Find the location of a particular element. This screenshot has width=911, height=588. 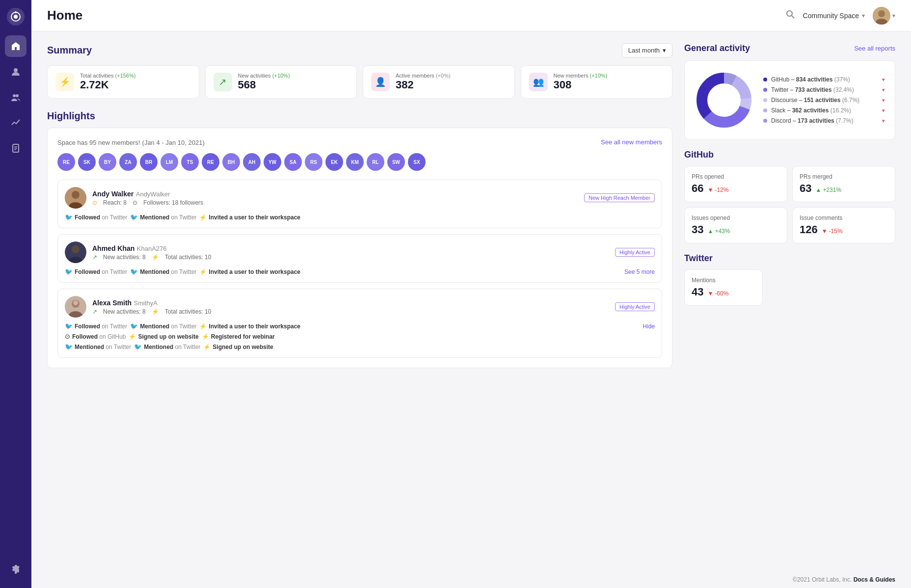

hide-link-alexa: Hide is located at coordinates (649, 326).